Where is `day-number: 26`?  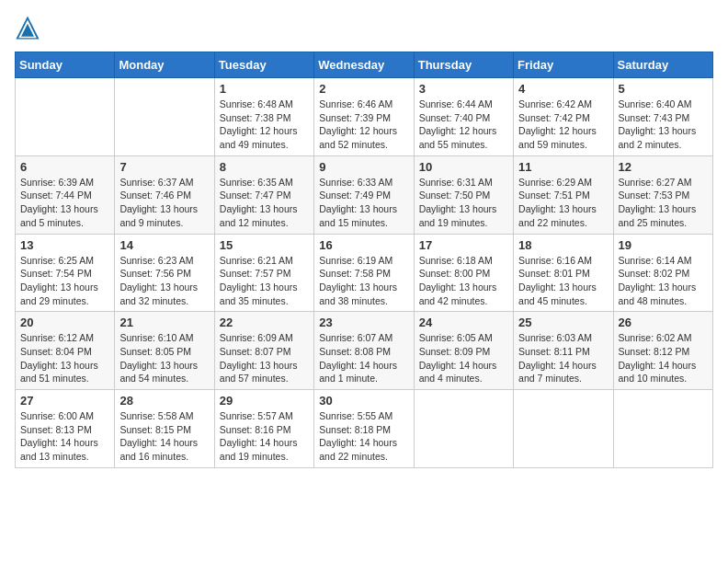
day-number: 26 is located at coordinates (664, 322).